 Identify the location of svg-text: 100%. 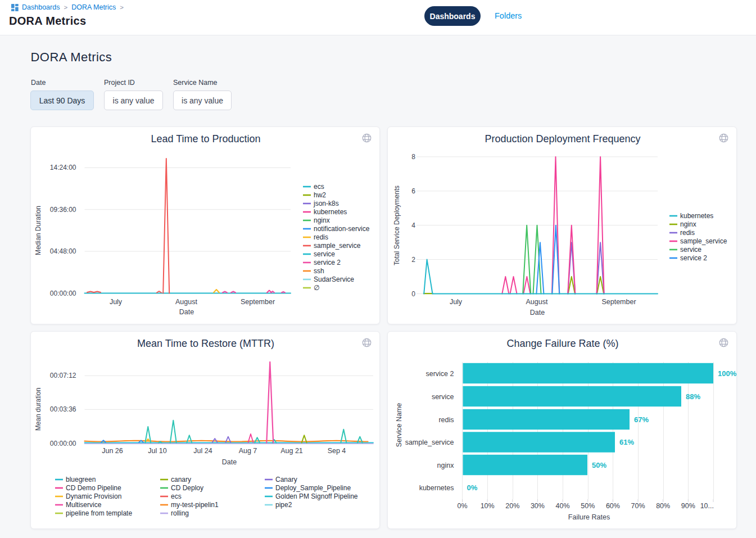
(727, 373).